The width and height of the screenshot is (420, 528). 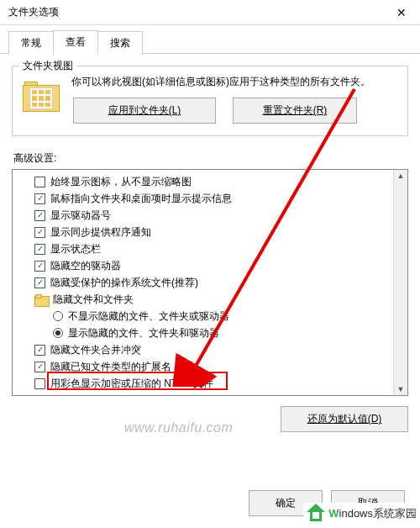 What do you see at coordinates (111, 367) in the screenshot?
I see `tree-item-label: 隐藏已知文件类型的扩展名` at bounding box center [111, 367].